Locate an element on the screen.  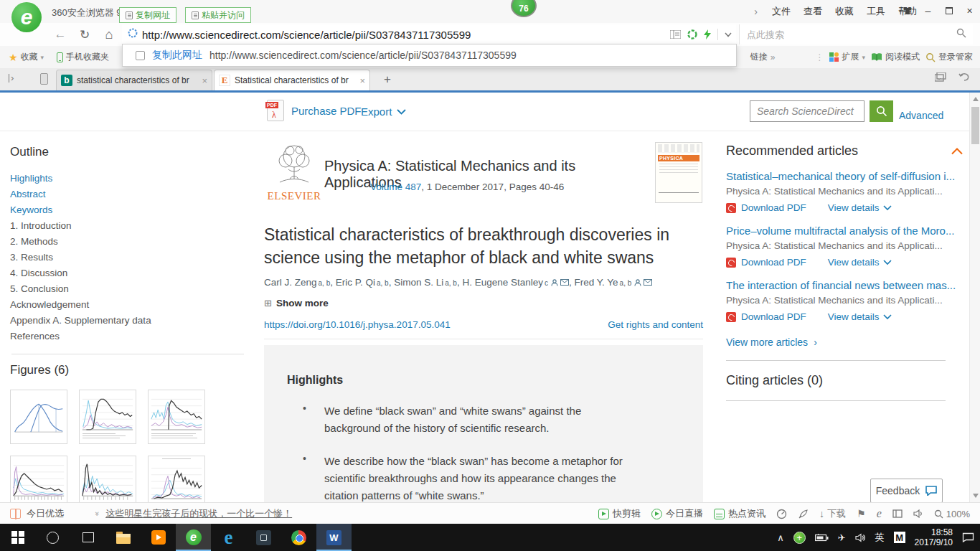
360-safety-tray-icon: + is located at coordinates (799, 538).